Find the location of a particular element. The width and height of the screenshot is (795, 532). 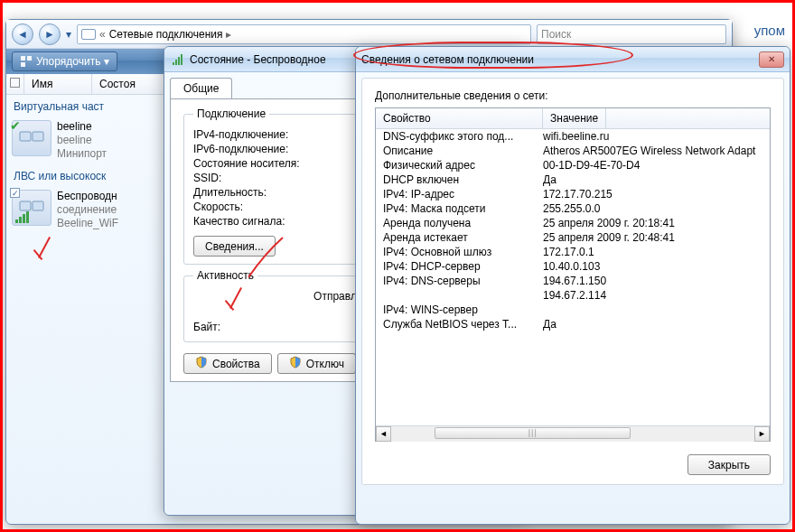

details-button-label: Сведения... is located at coordinates (235, 247).